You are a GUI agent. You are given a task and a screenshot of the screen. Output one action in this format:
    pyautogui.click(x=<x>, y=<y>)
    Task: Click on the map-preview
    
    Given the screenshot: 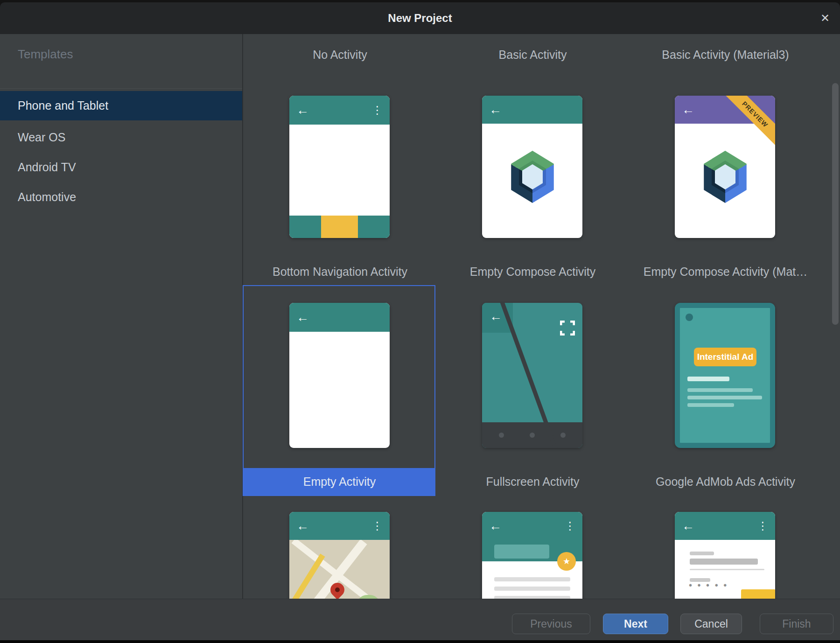 What is the action you would take?
    pyautogui.click(x=340, y=569)
    